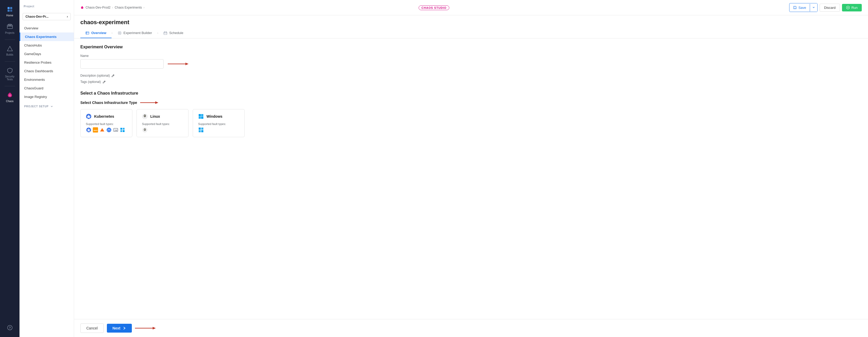 This screenshot has width=868, height=337. What do you see at coordinates (10, 70) in the screenshot?
I see `security-icon` at bounding box center [10, 70].